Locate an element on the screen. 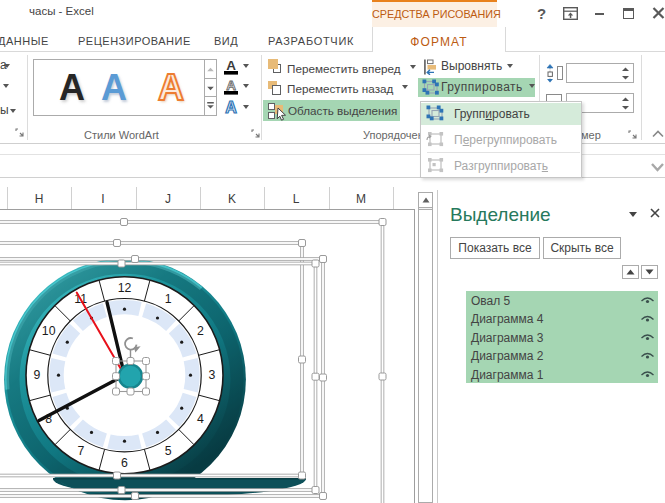  svg-text: 1 is located at coordinates (168, 299).